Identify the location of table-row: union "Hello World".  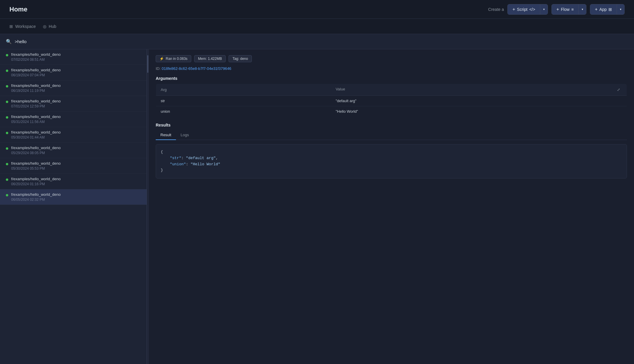
(391, 112).